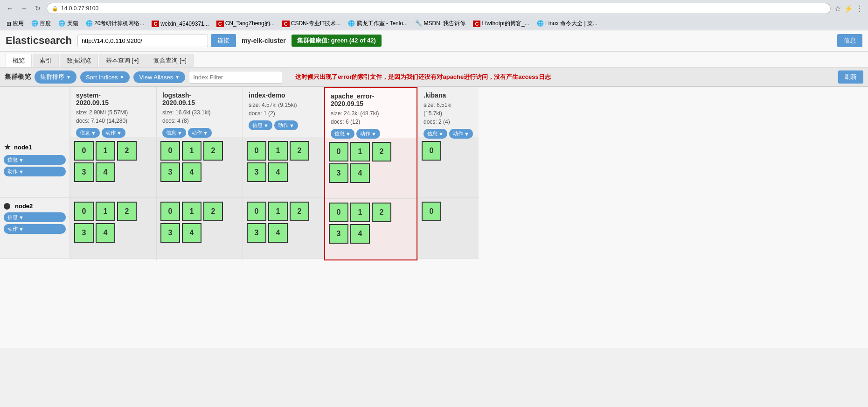 The width and height of the screenshot is (868, 407). Describe the element at coordinates (286, 125) in the screenshot. I see `index-demo-action-btn: 动作 ▼` at that location.